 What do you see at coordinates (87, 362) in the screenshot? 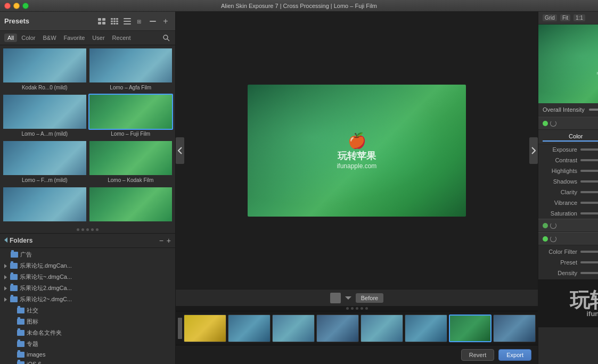
I see `folder-item: iOS 6` at bounding box center [87, 362].